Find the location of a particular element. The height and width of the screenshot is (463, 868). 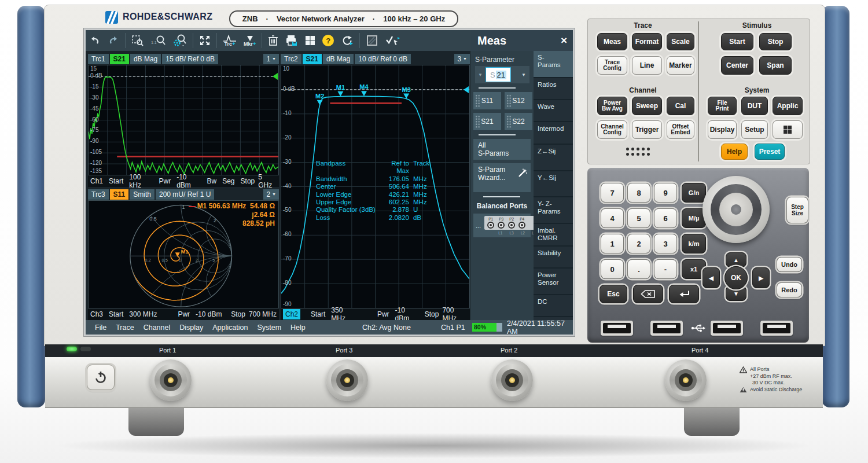

tab-power-sensor: Power Sensor is located at coordinates (553, 281).